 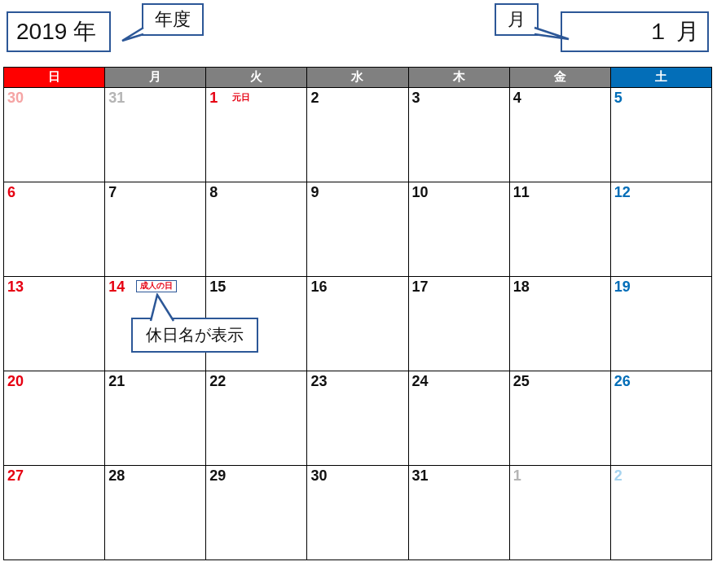 I want to click on day-number: 27, so click(x=15, y=476).